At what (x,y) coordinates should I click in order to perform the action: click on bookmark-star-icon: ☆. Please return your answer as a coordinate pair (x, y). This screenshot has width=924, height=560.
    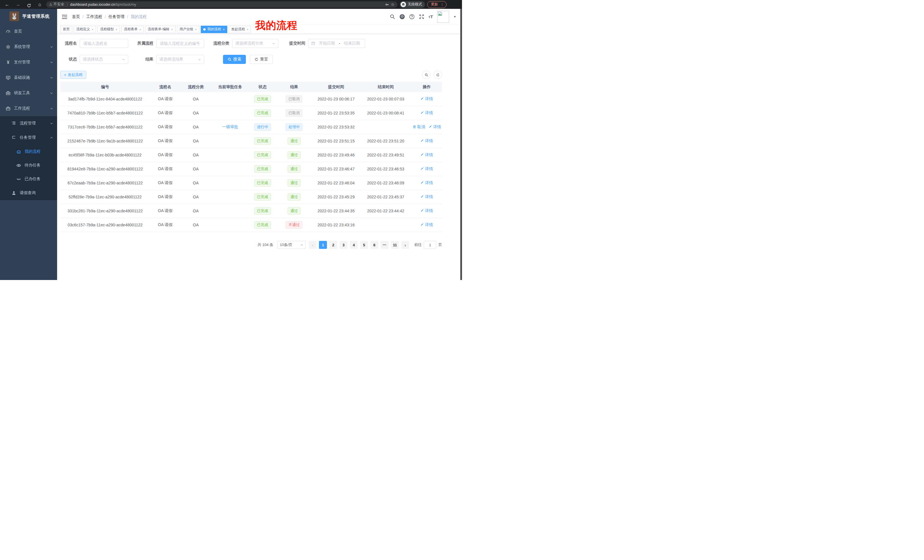
    Looking at the image, I should click on (393, 4).